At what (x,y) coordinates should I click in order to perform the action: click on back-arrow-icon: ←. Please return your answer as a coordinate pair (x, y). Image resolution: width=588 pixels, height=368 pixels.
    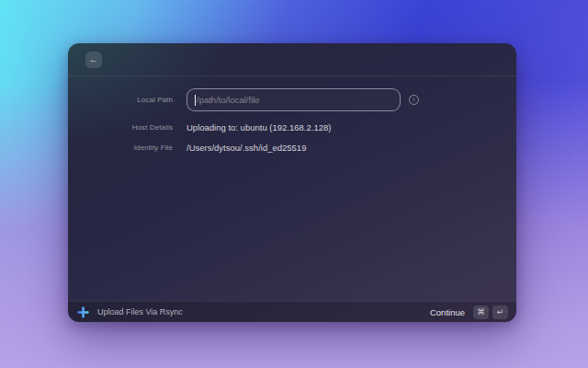
    Looking at the image, I should click on (94, 59).